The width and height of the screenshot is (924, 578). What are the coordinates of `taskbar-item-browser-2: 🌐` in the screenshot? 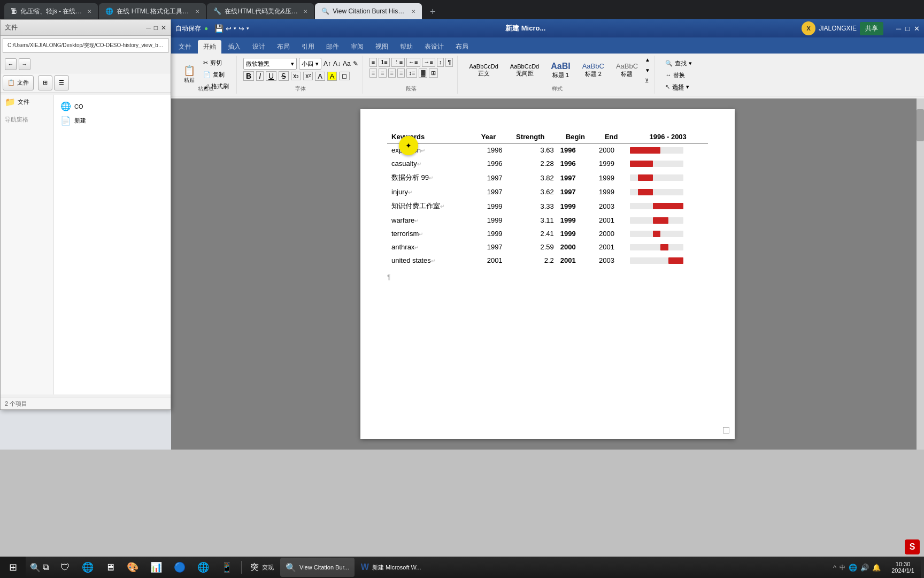 It's located at (88, 567).